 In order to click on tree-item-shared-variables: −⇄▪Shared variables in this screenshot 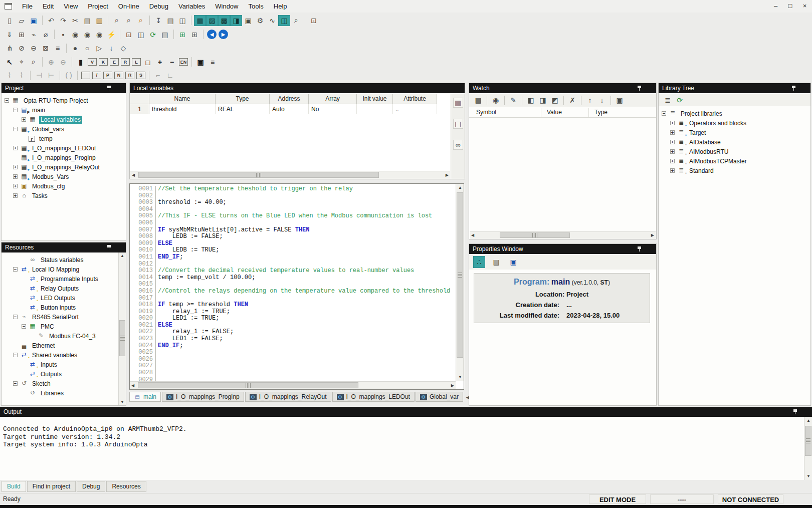, I will do `click(60, 355)`.